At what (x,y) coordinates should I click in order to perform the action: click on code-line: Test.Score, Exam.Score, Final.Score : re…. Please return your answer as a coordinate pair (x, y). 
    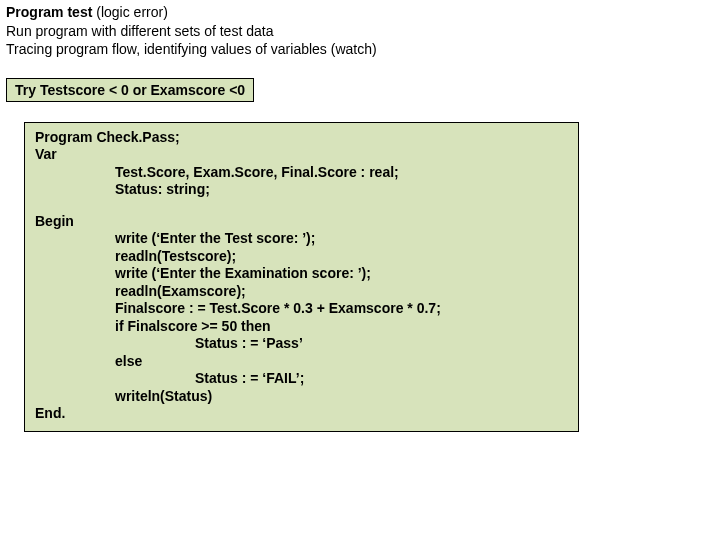
    Looking at the image, I should click on (342, 173).